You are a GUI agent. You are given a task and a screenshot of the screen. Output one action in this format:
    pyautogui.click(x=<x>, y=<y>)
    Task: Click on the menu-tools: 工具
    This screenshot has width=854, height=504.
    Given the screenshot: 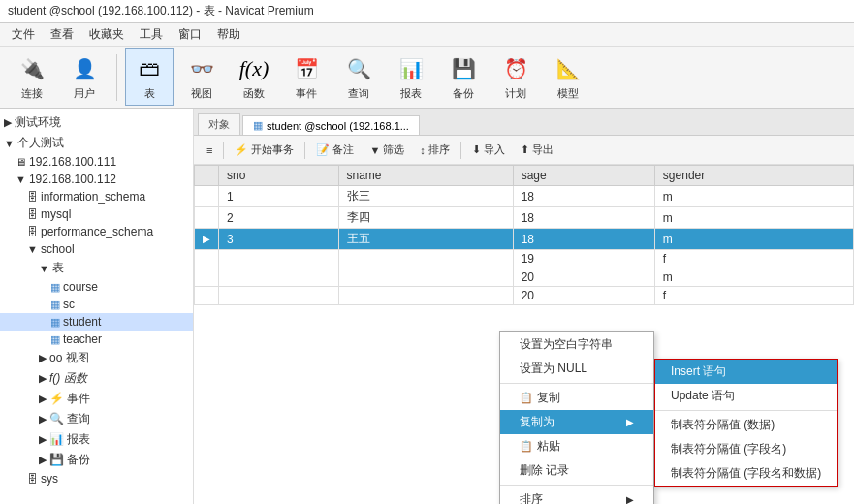 What is the action you would take?
    pyautogui.click(x=151, y=35)
    